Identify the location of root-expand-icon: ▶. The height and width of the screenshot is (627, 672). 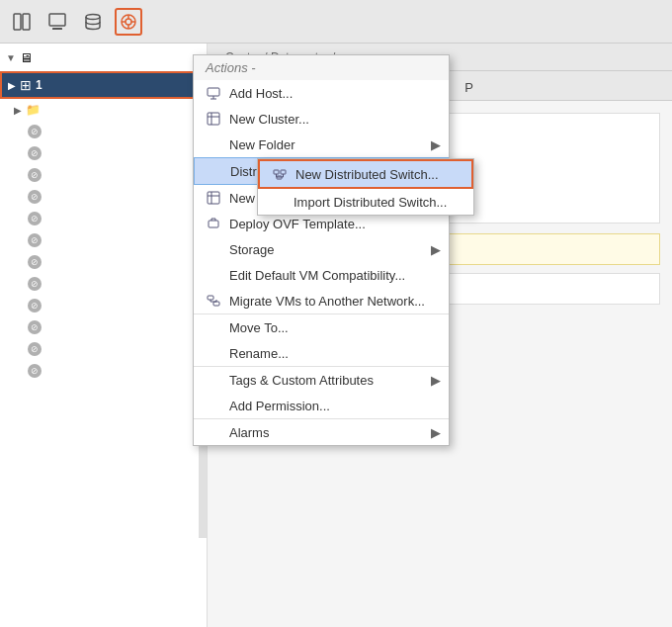
(12, 85).